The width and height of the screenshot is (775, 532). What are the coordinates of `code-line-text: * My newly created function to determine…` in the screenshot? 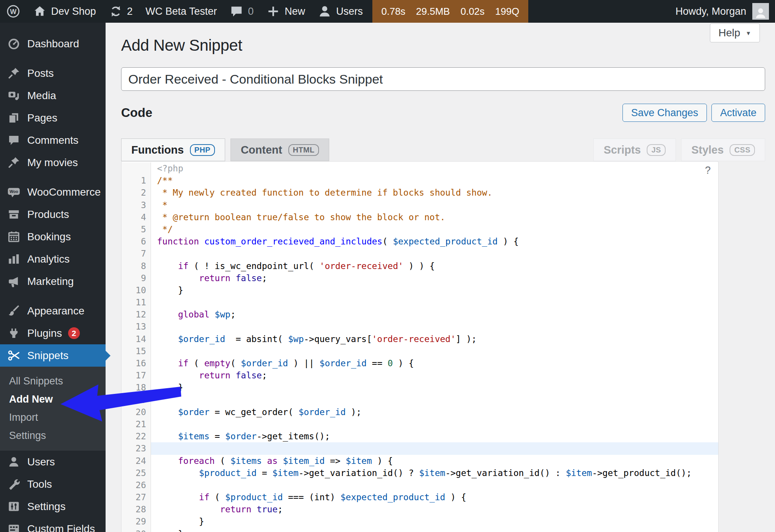 It's located at (434, 193).